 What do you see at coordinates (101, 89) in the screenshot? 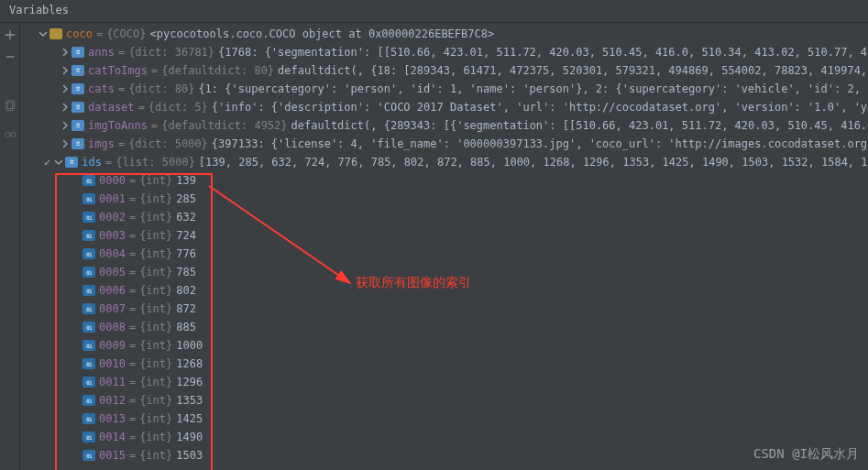
I see `var-name: cats` at bounding box center [101, 89].